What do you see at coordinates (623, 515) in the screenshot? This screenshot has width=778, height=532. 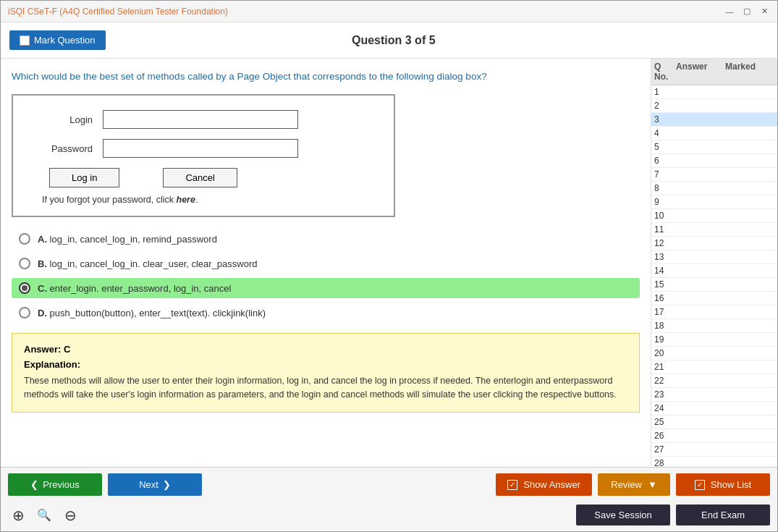 I see `save-session-button: Save Session` at bounding box center [623, 515].